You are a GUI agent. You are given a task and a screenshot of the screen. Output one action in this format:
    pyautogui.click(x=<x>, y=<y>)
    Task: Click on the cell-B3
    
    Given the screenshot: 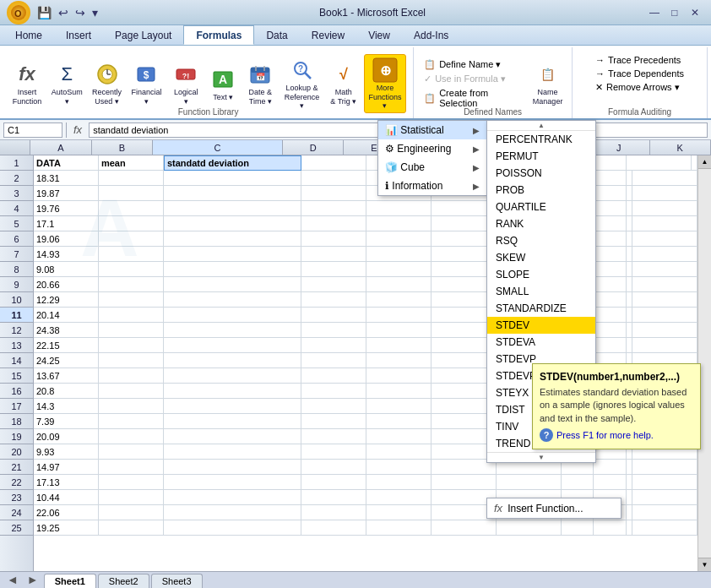 What is the action you would take?
    pyautogui.click(x=132, y=193)
    